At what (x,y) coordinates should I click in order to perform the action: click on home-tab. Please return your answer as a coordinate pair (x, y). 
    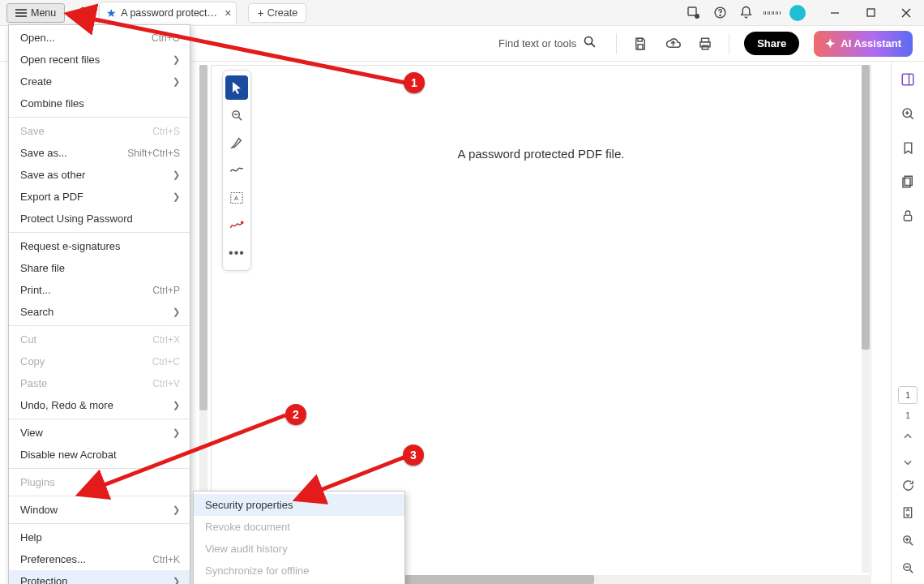
    Looking at the image, I should click on (83, 13).